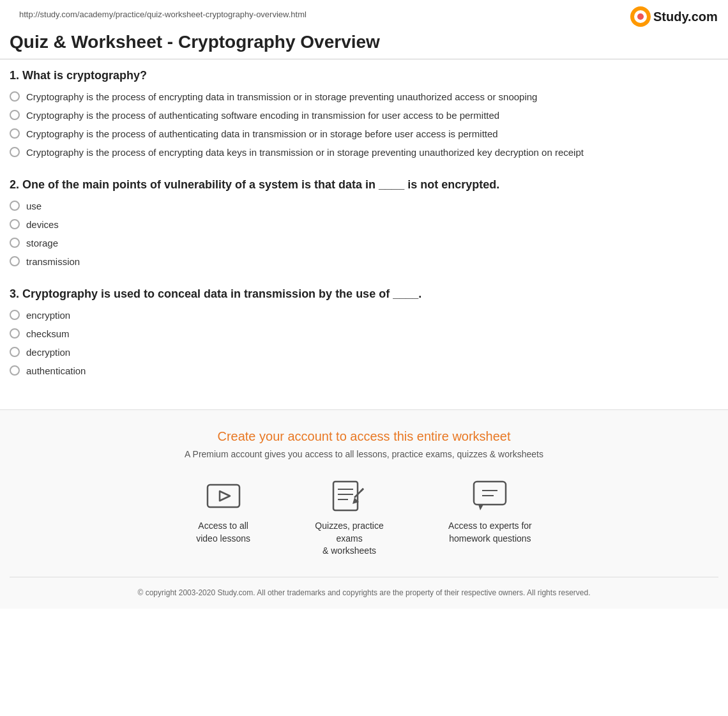 The height and width of the screenshot is (716, 728). What do you see at coordinates (364, 75) in the screenshot?
I see `question-1-text: 1. What is cryptography?` at bounding box center [364, 75].